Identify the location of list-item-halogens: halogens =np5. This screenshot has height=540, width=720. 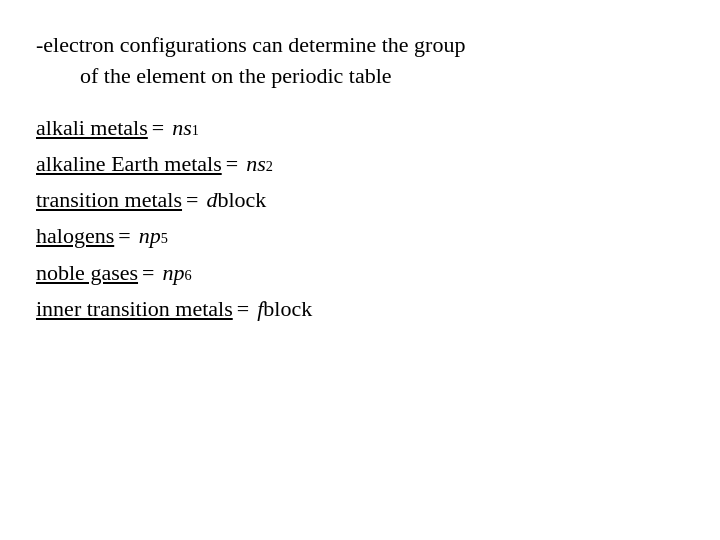
(360, 236).